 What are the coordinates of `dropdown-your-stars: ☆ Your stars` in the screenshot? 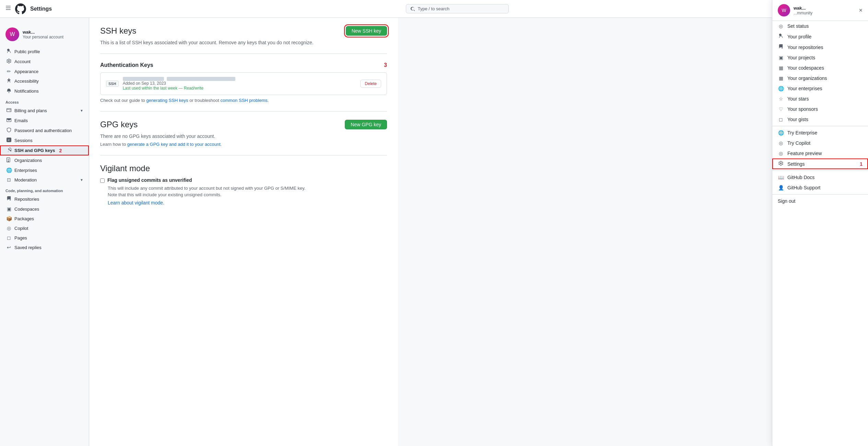 It's located at (820, 99).